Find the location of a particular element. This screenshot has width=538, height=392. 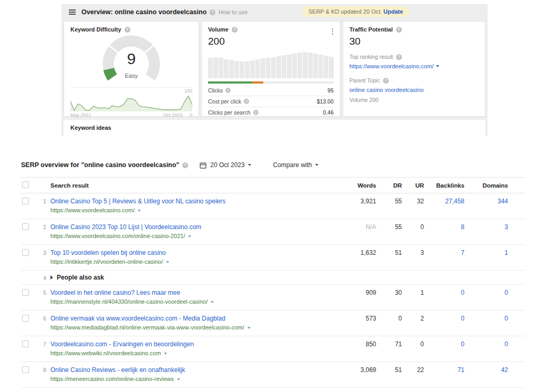

ur-cell: 22 is located at coordinates (413, 374).